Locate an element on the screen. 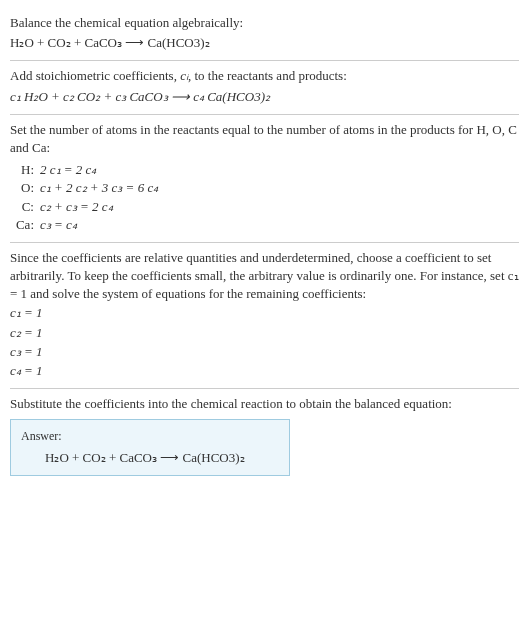 The image size is (529, 627). problem-equation: H₂O + CO₂ + CaCO₃ ⟶ Ca(HCO3)₂ is located at coordinates (264, 43).